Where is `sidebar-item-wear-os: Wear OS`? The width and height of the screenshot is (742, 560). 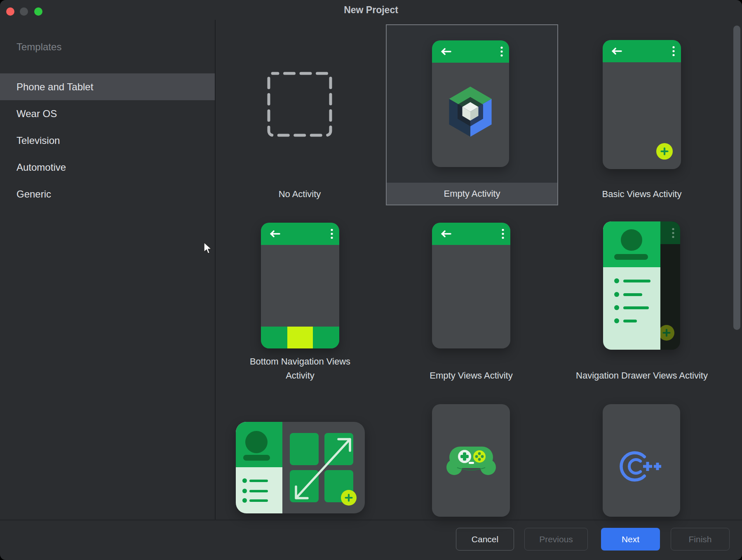 sidebar-item-wear-os: Wear OS is located at coordinates (107, 114).